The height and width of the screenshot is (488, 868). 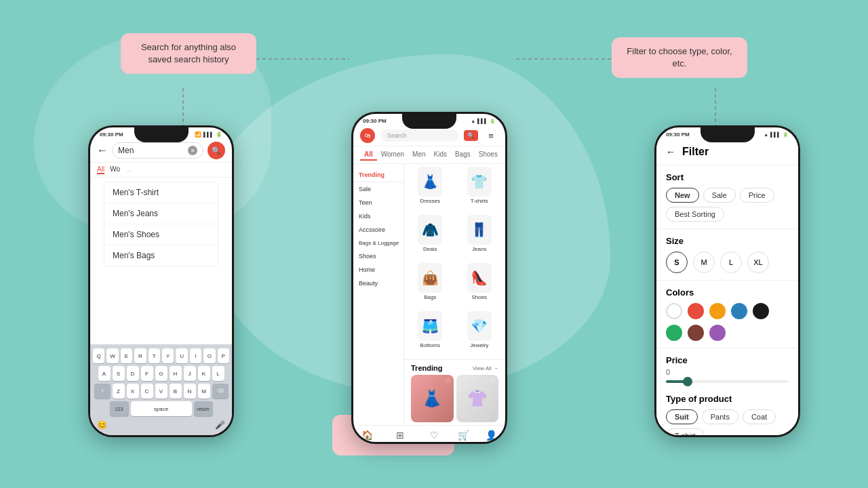 I want to click on key-u: U, so click(x=182, y=356).